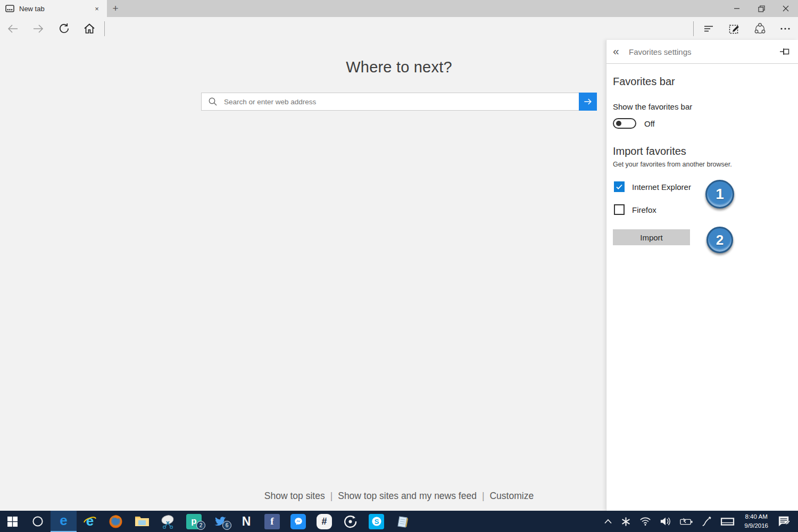 This screenshot has width=798, height=532. What do you see at coordinates (619, 123) in the screenshot?
I see `toggle-knob` at bounding box center [619, 123].